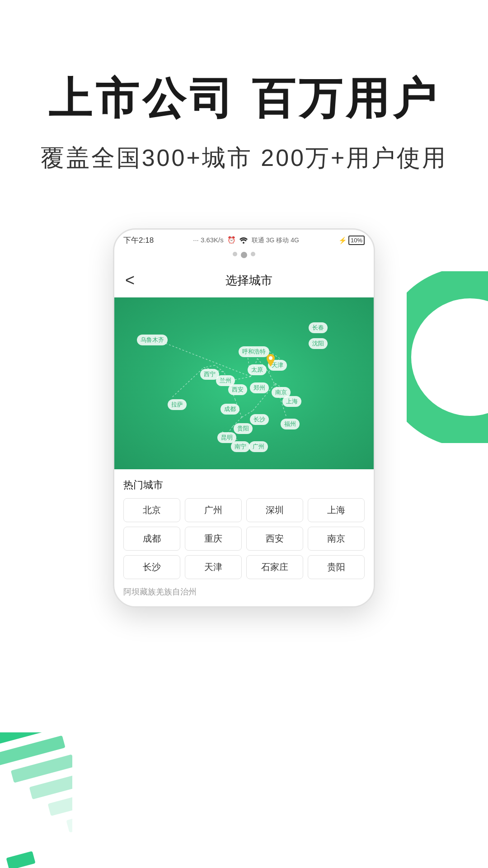 The width and height of the screenshot is (488, 868). What do you see at coordinates (275, 510) in the screenshot?
I see `city-shenzhen: 深圳` at bounding box center [275, 510].